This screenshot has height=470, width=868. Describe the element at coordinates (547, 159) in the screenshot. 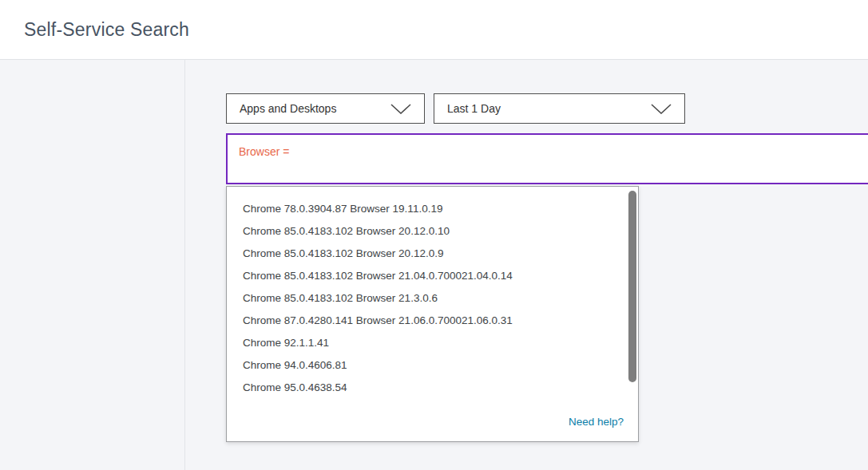

I see `search-query-input: Browser =` at that location.